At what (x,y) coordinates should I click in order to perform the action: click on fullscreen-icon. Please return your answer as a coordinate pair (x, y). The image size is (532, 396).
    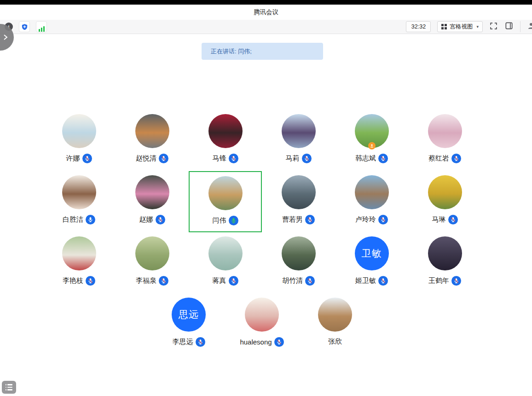
    Looking at the image, I should click on (493, 27).